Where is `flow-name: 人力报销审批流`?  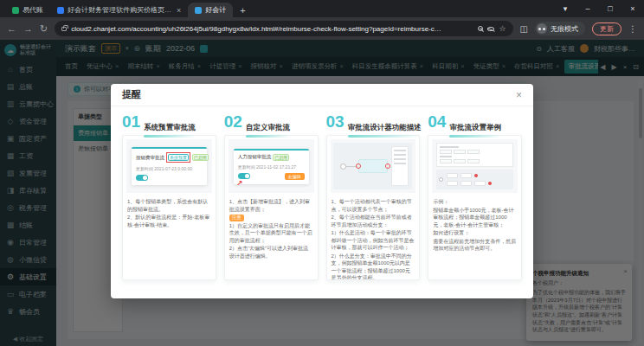 flow-name: 人力报销审批流 is located at coordinates (254, 157).